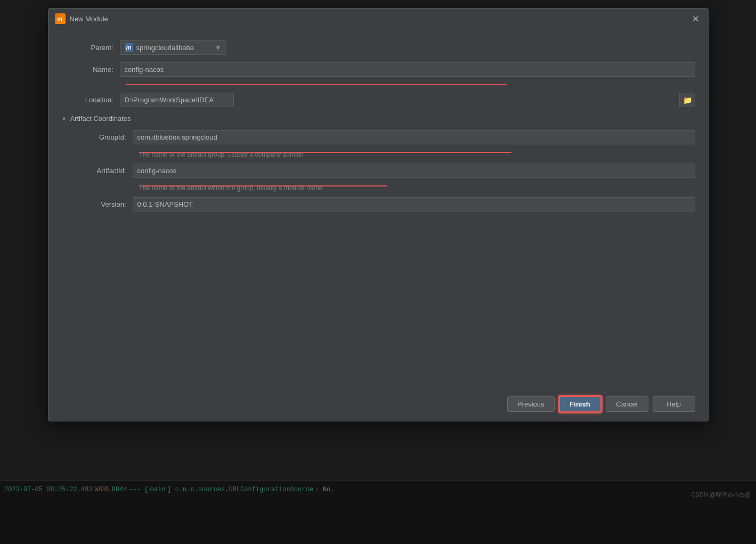  I want to click on groupid-label: GroupId:, so click(103, 137).